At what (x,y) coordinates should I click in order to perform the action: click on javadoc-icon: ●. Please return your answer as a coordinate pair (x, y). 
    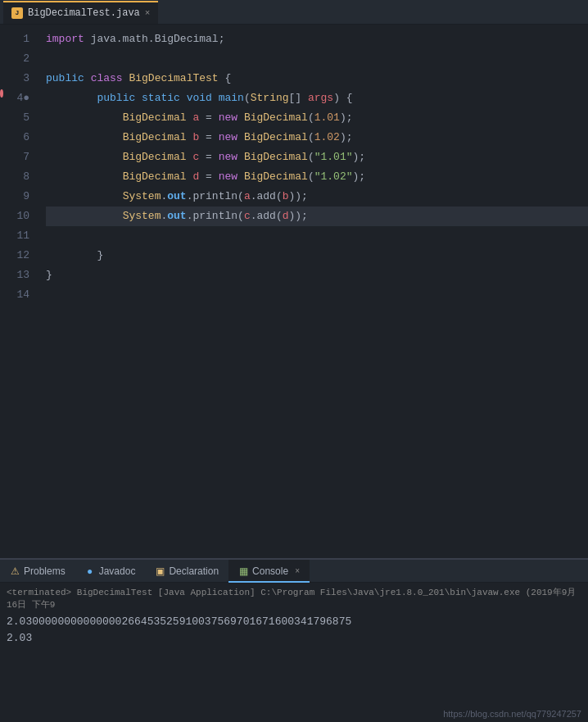
    Looking at the image, I should click on (90, 571).